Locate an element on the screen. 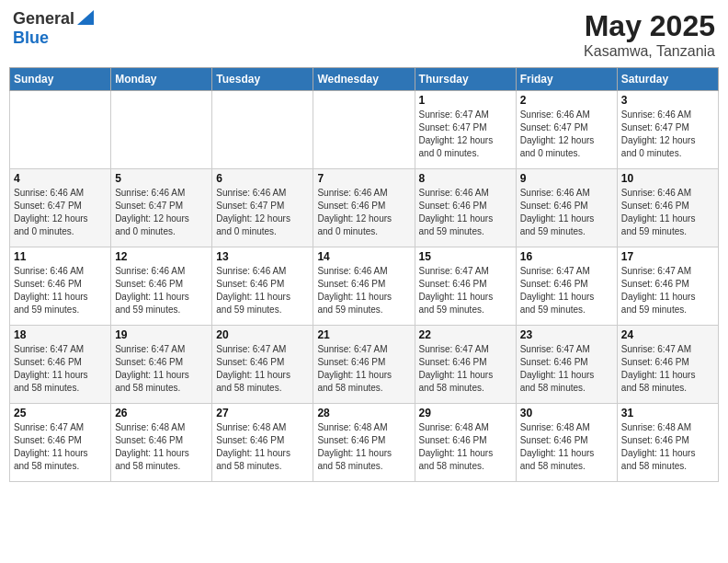 The height and width of the screenshot is (563, 728). calendar-cell: 16Sunrise: 6:47 AM Sunset: 6:46 PM Dayli… is located at coordinates (566, 287).